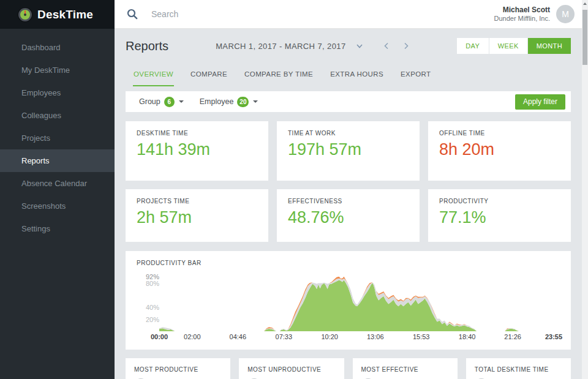 The width and height of the screenshot is (588, 379). I want to click on stat-label: EFFECTIVENESS, so click(348, 201).